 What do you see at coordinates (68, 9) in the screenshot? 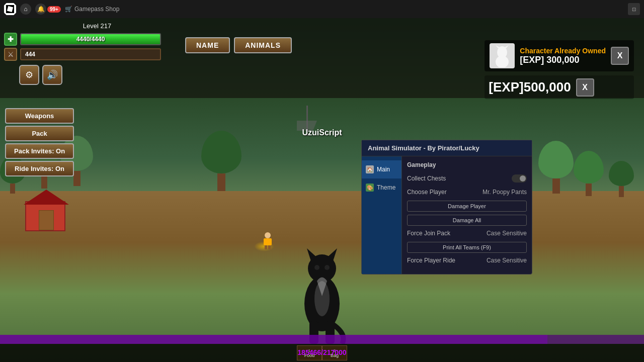
I see `cart-icon: 🛒` at bounding box center [68, 9].